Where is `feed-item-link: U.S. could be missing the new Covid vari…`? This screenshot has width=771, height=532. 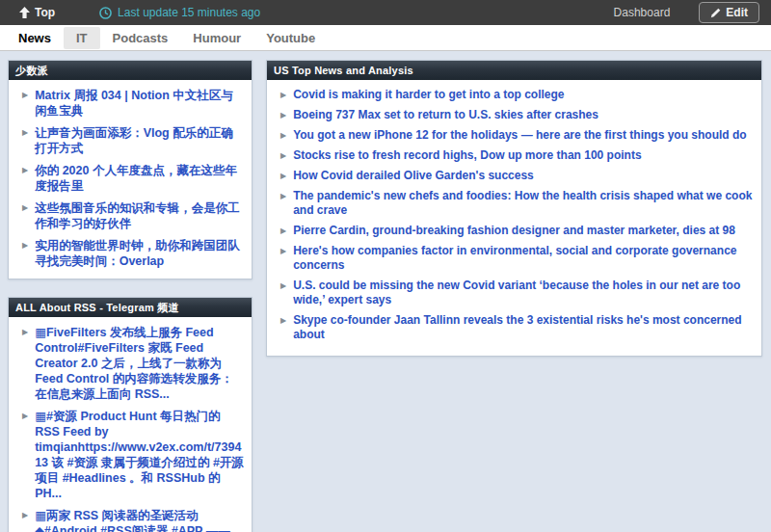
feed-item-link: U.S. could be missing the new Covid vari… is located at coordinates (523, 293).